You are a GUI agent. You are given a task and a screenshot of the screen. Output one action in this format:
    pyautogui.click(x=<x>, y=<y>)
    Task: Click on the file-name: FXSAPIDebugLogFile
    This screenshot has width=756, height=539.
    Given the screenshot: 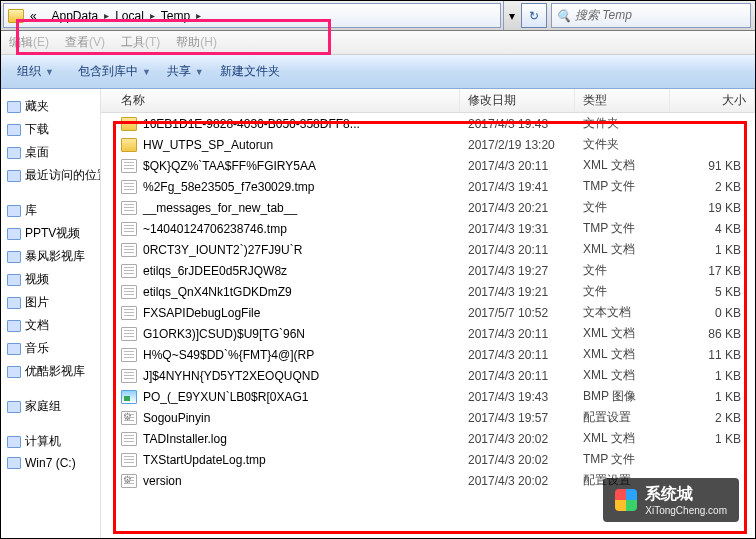 What is the action you would take?
    pyautogui.click(x=202, y=313)
    